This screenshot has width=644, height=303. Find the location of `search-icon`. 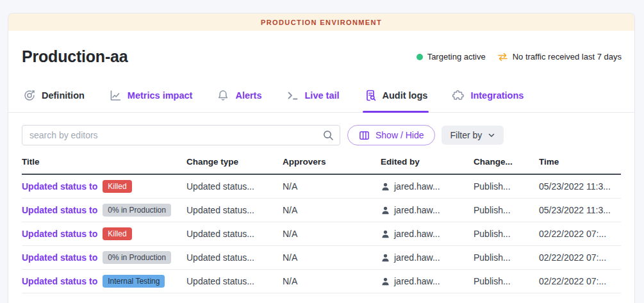

search-icon is located at coordinates (328, 136).